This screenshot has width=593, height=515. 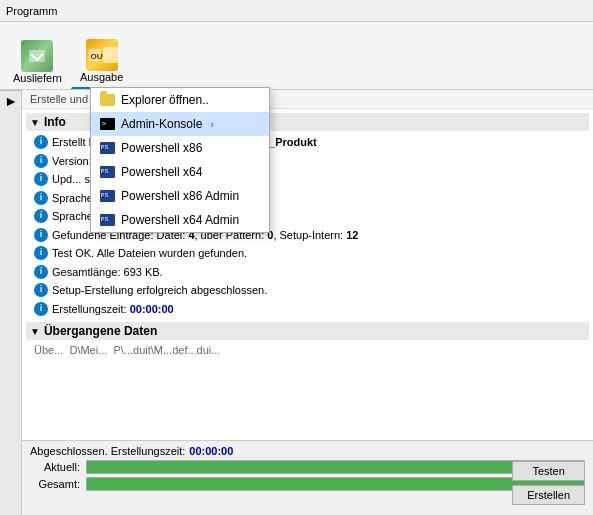 What do you see at coordinates (32, 11) in the screenshot?
I see `title-bar-text: Programm` at bounding box center [32, 11].